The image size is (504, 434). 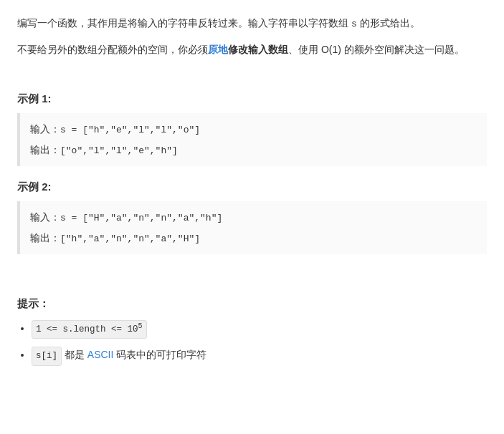 What do you see at coordinates (252, 37) in the screenshot?
I see `description-paragraph-1: 编写一个函数，其作用是将输入的字符串反转过来。输入字符串以字符数组 s 的形式给…` at bounding box center [252, 37].